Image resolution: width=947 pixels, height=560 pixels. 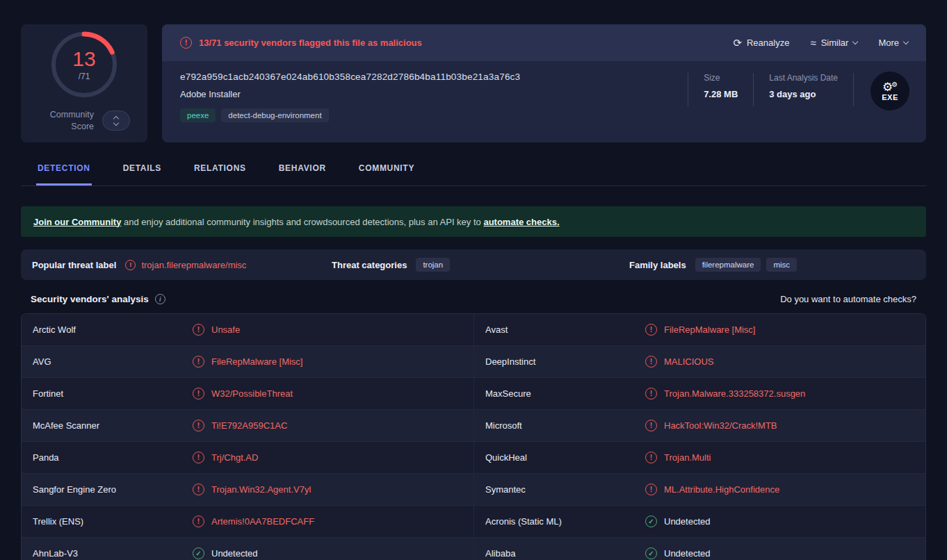 What do you see at coordinates (699, 393) in the screenshot?
I see `vendor-cell: MaxSecure!Trojan.Malware.333258372.susge…` at bounding box center [699, 393].